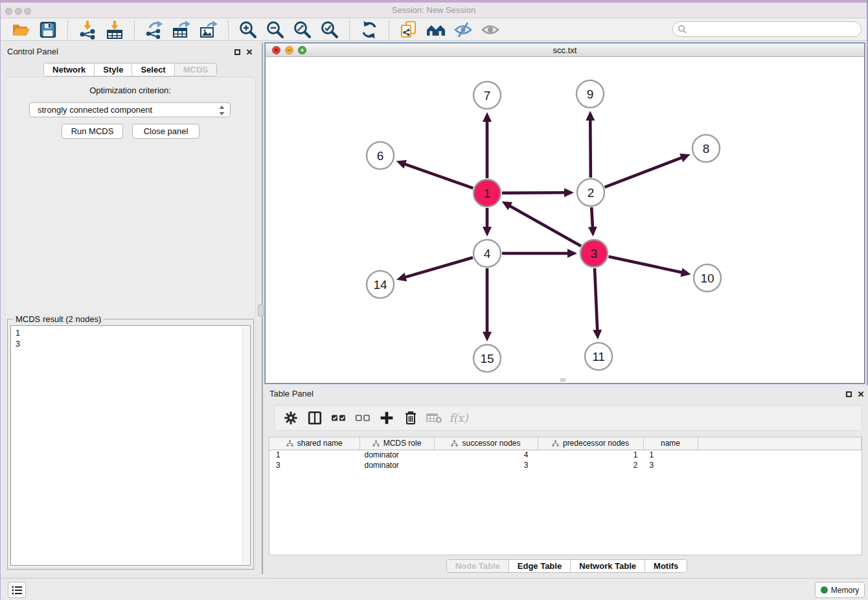  Describe the element at coordinates (849, 394) in the screenshot. I see `table-float-icon` at that location.